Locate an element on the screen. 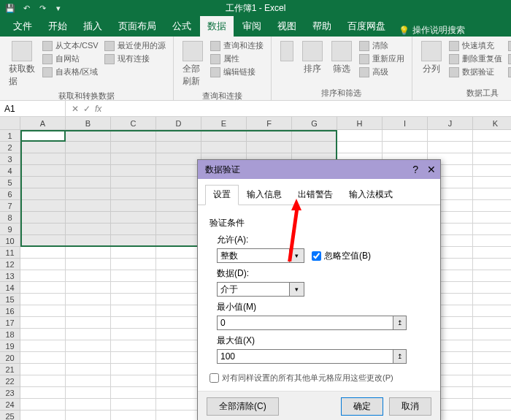 This screenshot has width=511, height=420. remove-dup-button: 删除重复值 is located at coordinates (476, 58).